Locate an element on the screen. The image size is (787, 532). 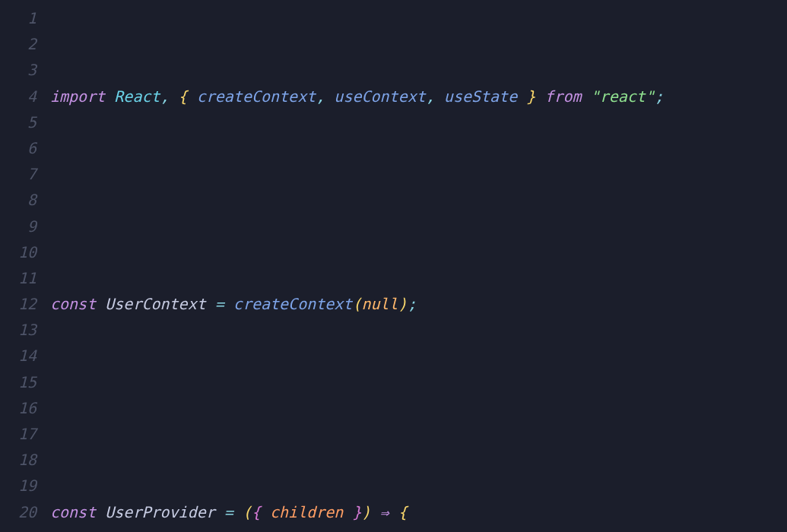
line-number: 14 is located at coordinates (18, 356).